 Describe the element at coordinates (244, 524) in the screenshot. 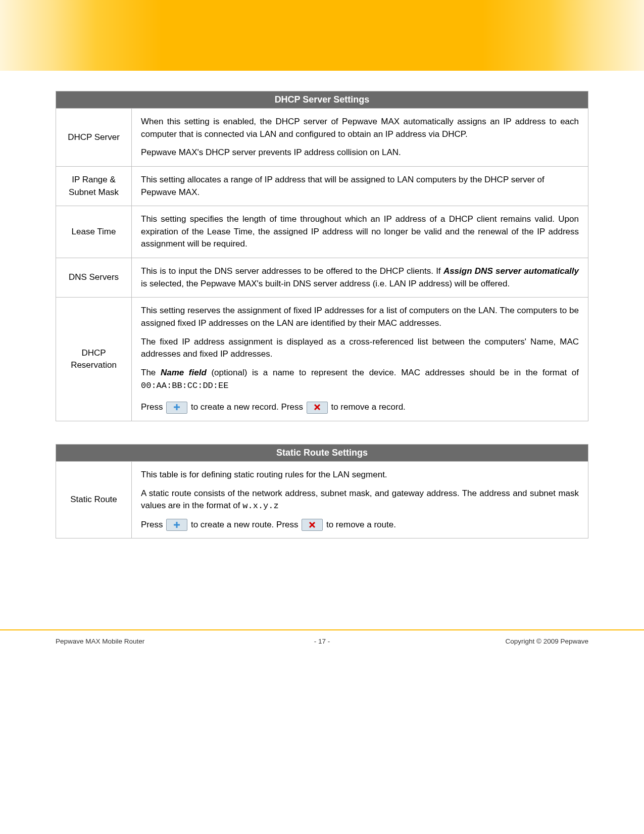

I see `text-span: to create a new route. Press` at that location.